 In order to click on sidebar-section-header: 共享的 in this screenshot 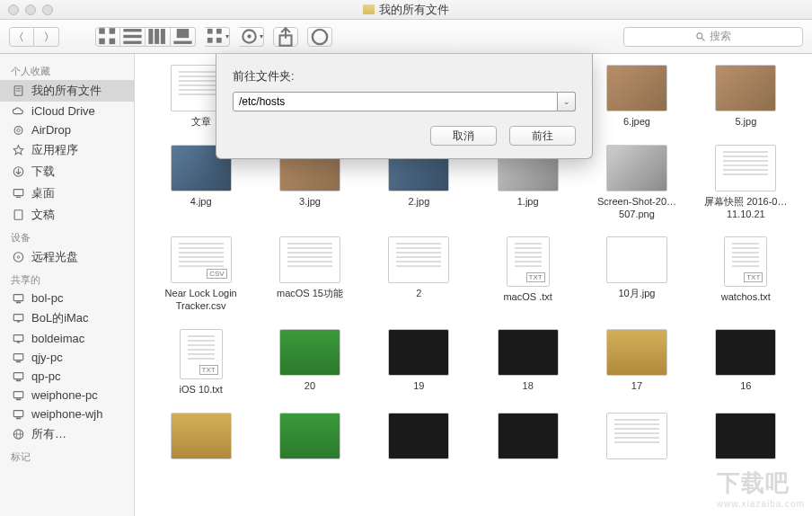, I will do `click(66, 279)`.